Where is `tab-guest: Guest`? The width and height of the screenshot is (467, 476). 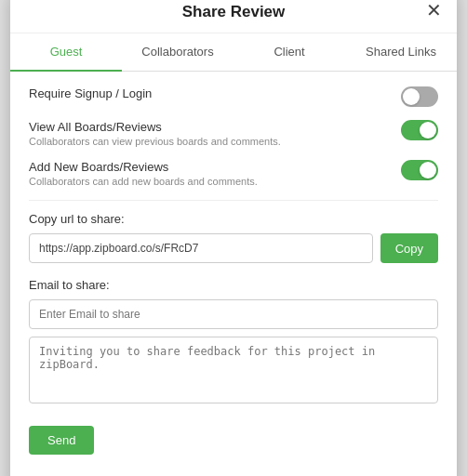 tab-guest: Guest is located at coordinates (66, 52).